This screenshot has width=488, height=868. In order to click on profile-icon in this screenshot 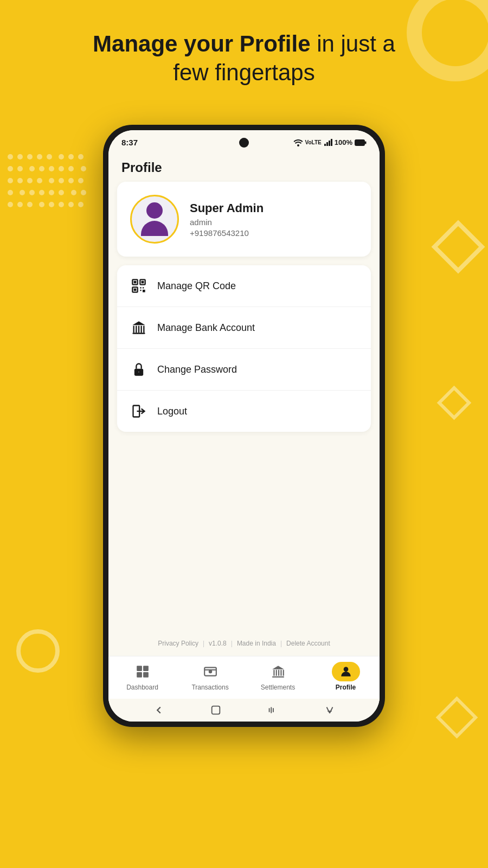, I will do `click(346, 672)`.